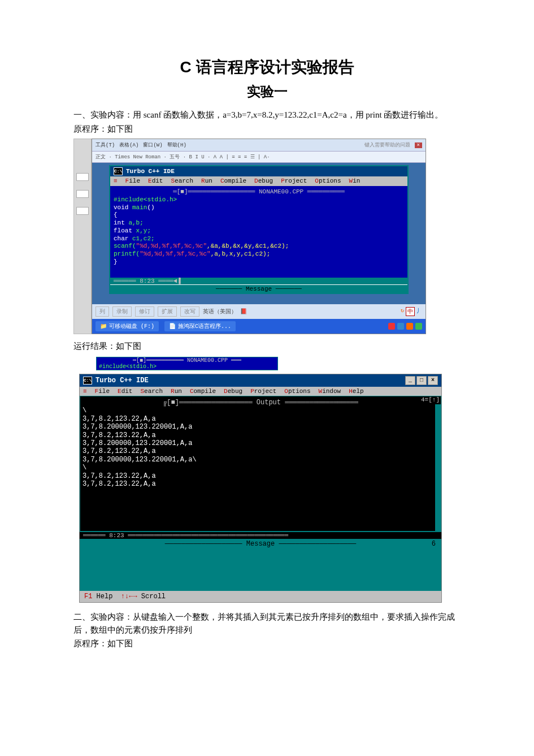 The width and height of the screenshot is (534, 756). I want to click on taskbar-disk: 📁 可移动磁盘 (F:), so click(127, 326).